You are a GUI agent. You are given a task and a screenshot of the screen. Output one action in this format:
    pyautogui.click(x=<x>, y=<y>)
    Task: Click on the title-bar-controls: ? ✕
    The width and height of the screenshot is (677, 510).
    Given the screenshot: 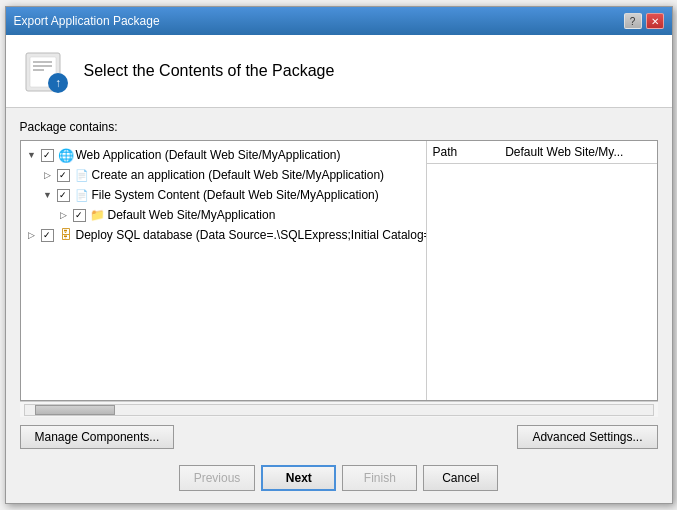 What is the action you would take?
    pyautogui.click(x=644, y=21)
    